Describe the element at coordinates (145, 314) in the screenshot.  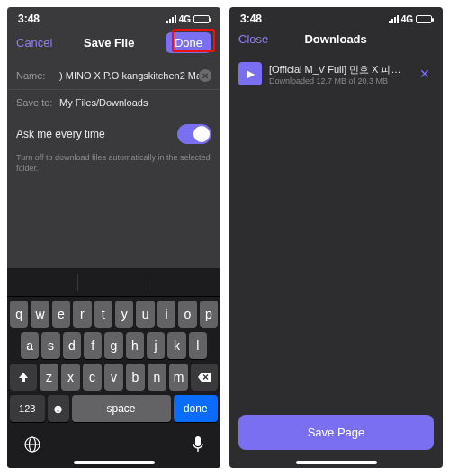
I see `key-u: u` at that location.